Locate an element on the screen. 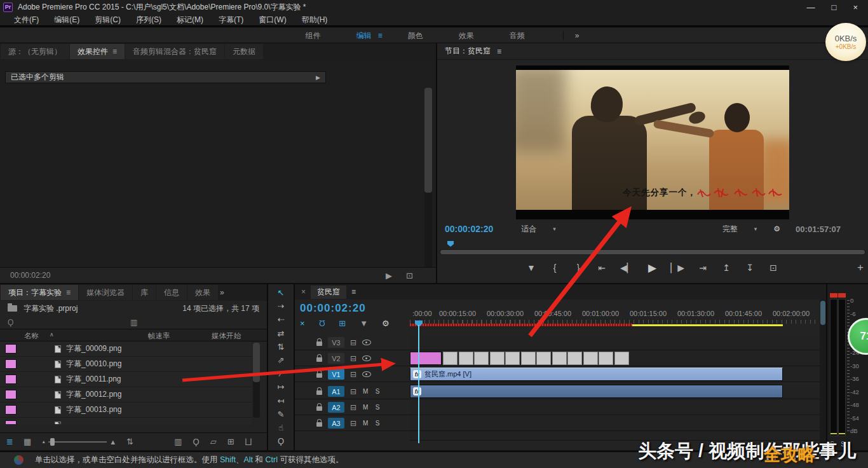  track-lane-v3 is located at coordinates (615, 343).